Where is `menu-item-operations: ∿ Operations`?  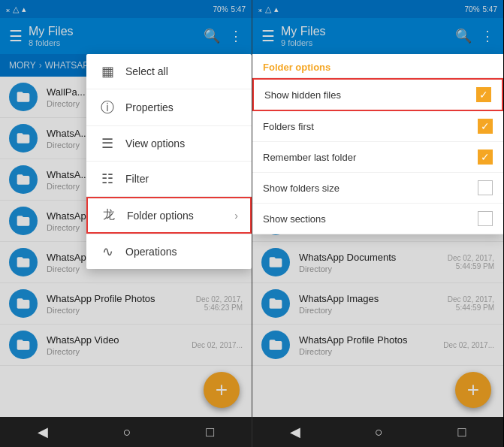 menu-item-operations: ∿ Operations is located at coordinates (169, 252).